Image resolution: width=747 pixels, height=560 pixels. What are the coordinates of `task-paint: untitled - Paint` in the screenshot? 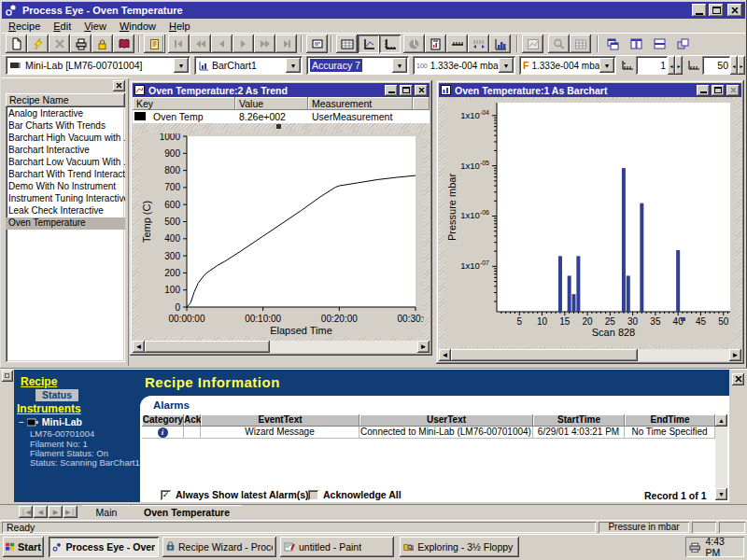 It's located at (337, 547).